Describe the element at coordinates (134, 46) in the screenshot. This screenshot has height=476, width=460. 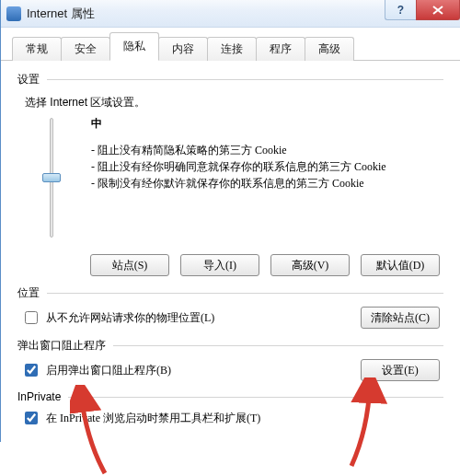
I see `tab-privacy: 隐私` at that location.